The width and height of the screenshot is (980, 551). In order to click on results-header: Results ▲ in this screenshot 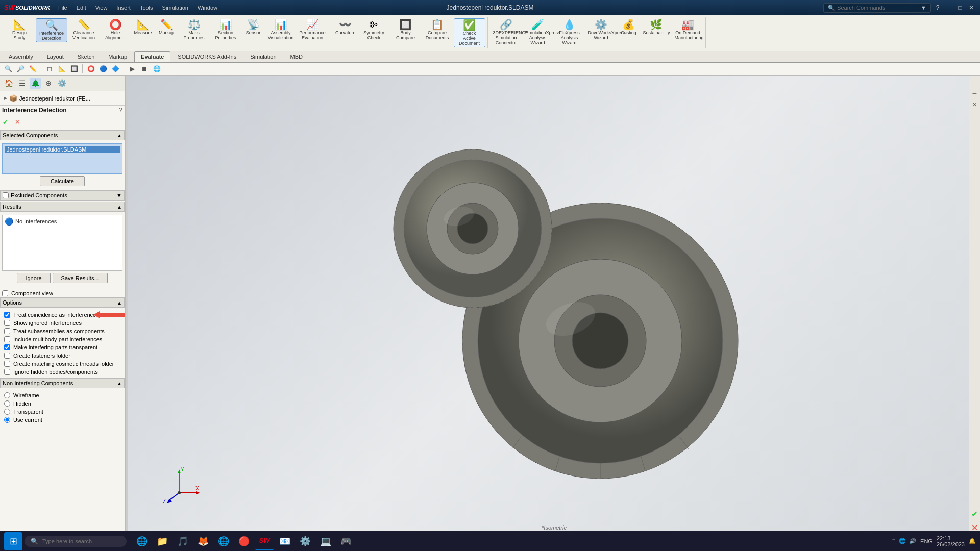, I will do `click(62, 207)`.